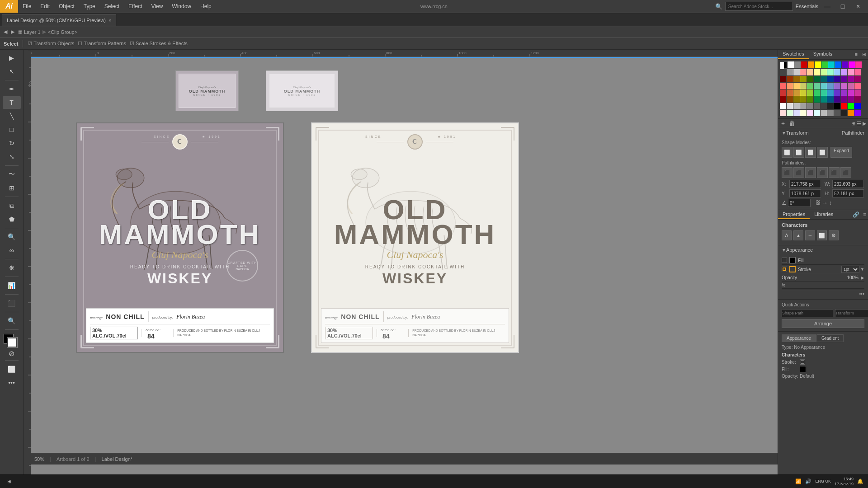 The height and width of the screenshot is (488, 868). What do you see at coordinates (797, 86) in the screenshot?
I see `swatch-f3` at bounding box center [797, 86].